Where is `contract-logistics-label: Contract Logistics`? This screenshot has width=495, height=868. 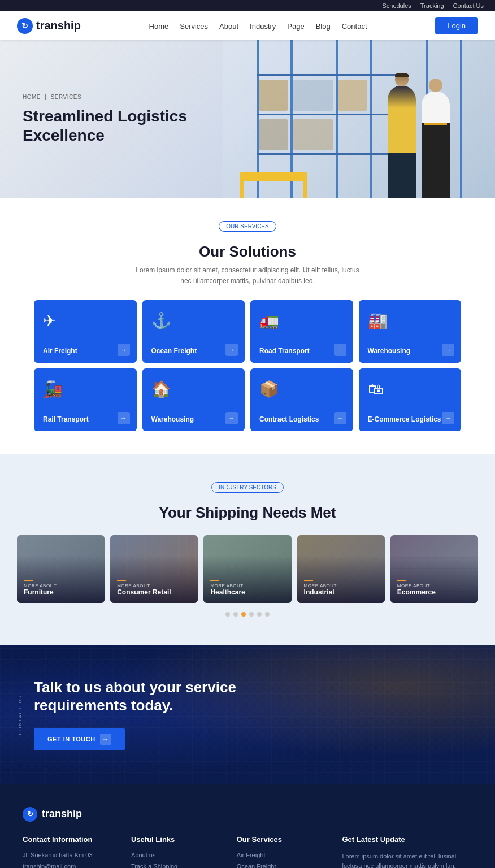
contract-logistics-label: Contract Logistics is located at coordinates (302, 419).